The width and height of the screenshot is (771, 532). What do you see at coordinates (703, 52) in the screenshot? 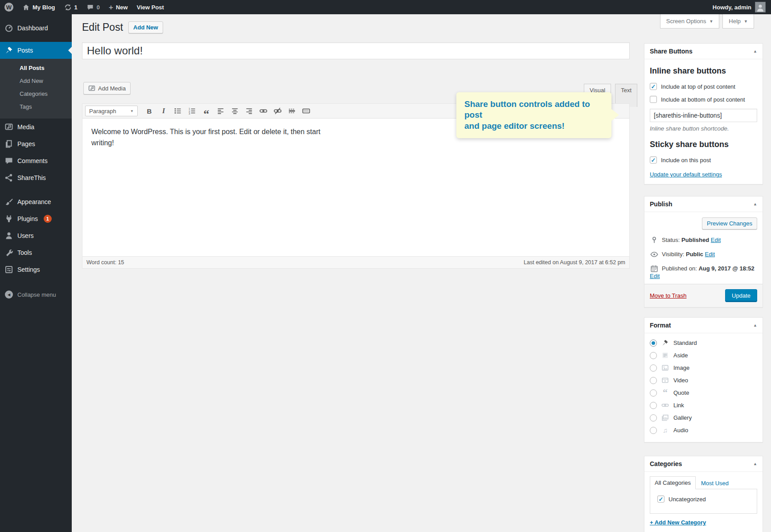
I see `share-buttons-header: Share Buttons ▲` at bounding box center [703, 52].